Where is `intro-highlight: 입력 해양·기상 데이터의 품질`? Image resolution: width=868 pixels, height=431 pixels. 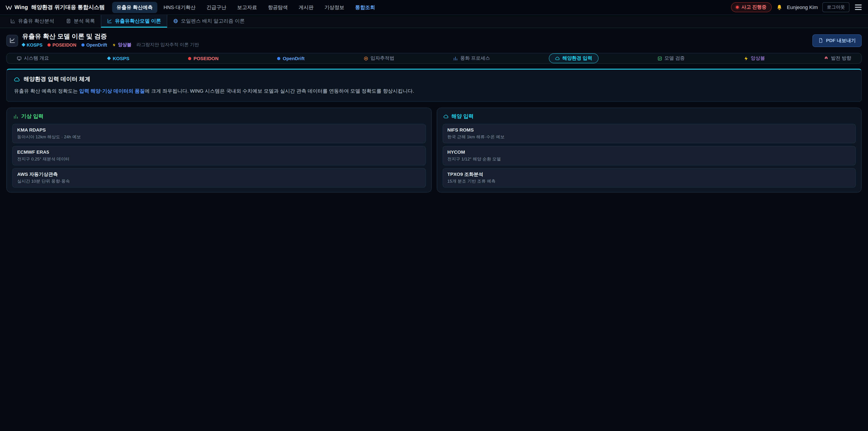
intro-highlight: 입력 해양·기상 데이터의 품질 is located at coordinates (112, 91).